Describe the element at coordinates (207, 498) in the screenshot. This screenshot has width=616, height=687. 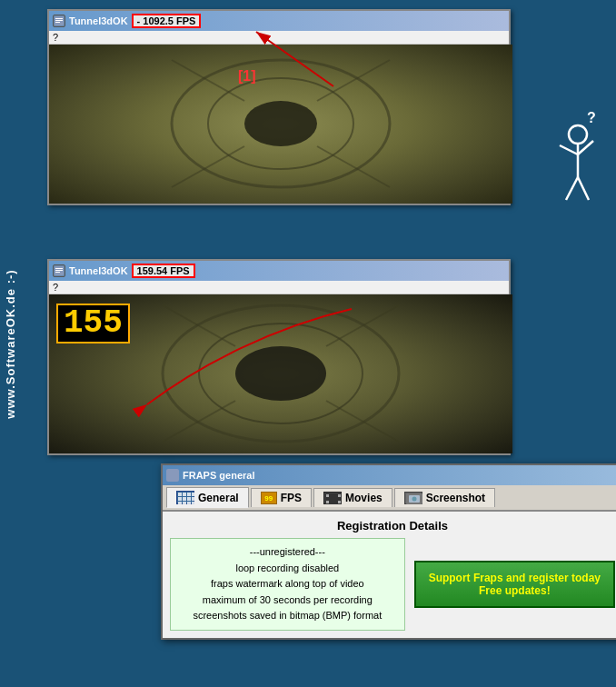
I see `tab-general: General` at that location.